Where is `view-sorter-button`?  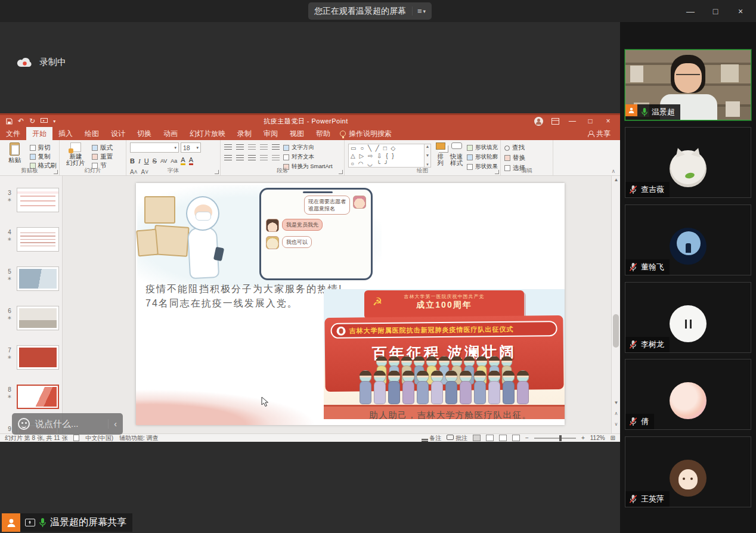 view-sorter-button is located at coordinates (490, 438).